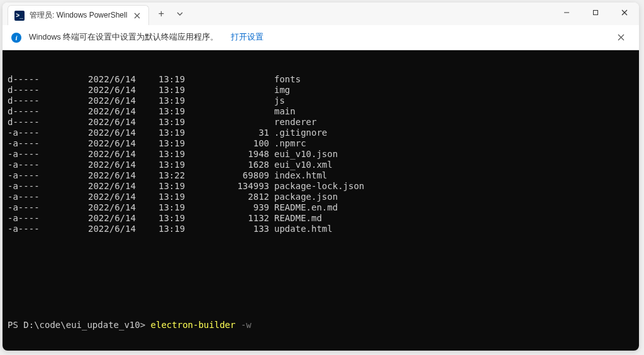 The height and width of the screenshot is (355, 644). Describe the element at coordinates (321, 133) in the screenshot. I see `listing-row: -a----2022/6/1413:1931.gitignore` at that location.